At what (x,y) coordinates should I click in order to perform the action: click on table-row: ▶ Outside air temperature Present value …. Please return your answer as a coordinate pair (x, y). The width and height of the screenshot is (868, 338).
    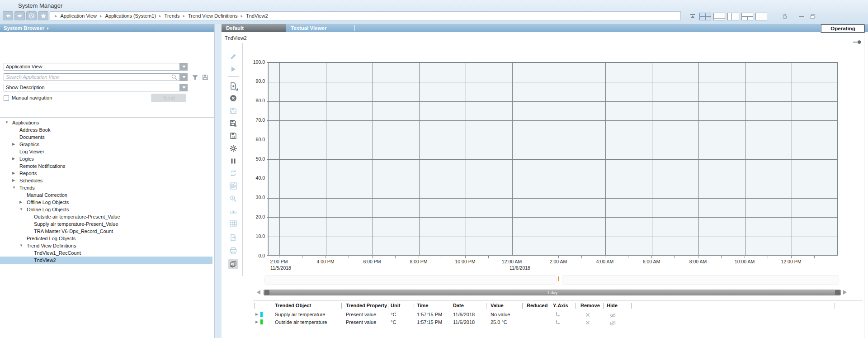
    Looking at the image, I should click on (434, 322).